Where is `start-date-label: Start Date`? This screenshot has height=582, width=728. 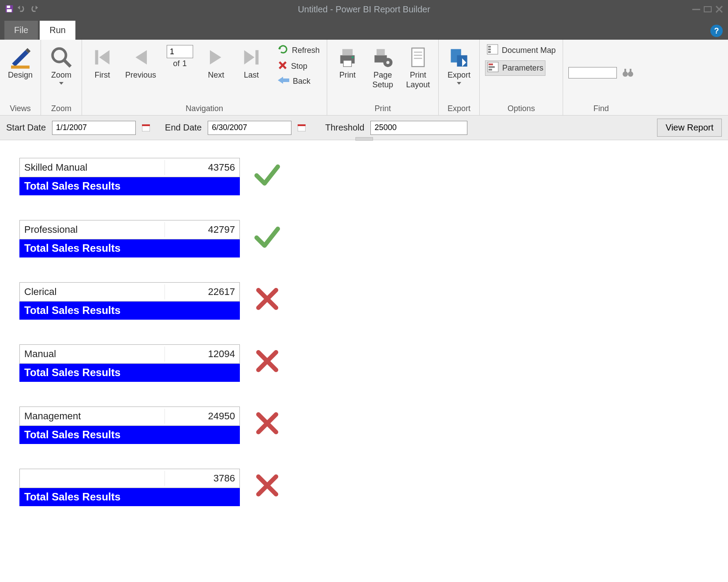
start-date-label: Start Date is located at coordinates (26, 128).